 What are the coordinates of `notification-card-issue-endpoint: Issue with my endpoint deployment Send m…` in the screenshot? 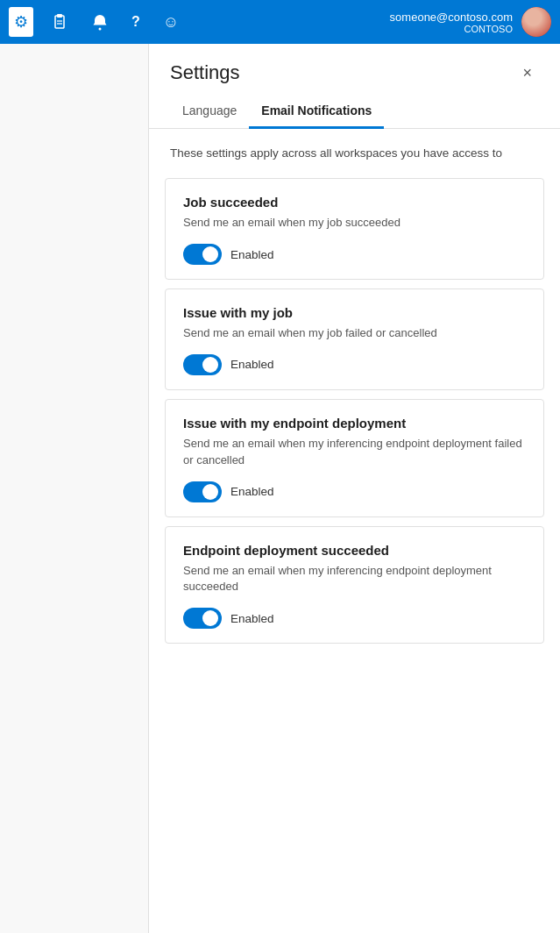 It's located at (354, 458).